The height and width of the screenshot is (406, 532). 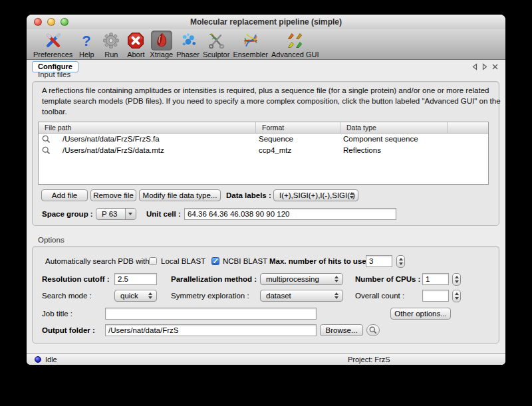 I want to click on file-buttons-row: Add file Remove file Modify file data ty…, so click(x=266, y=196).